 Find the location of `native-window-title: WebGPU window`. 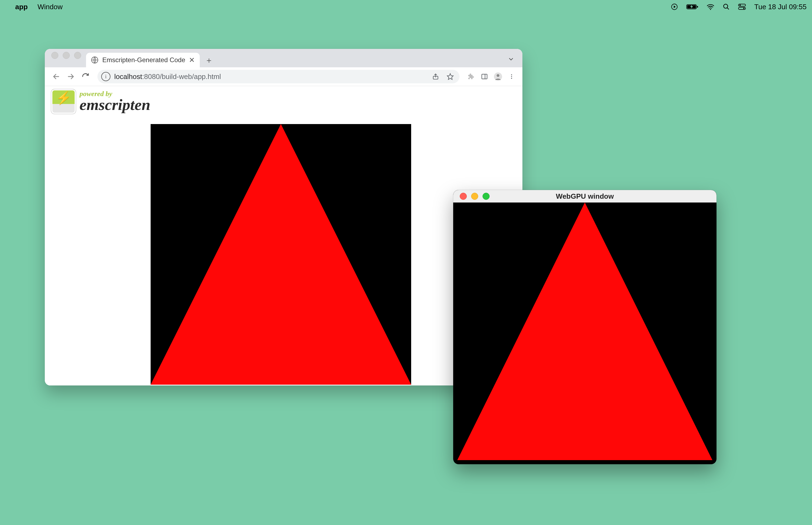

native-window-title: WebGPU window is located at coordinates (585, 196).